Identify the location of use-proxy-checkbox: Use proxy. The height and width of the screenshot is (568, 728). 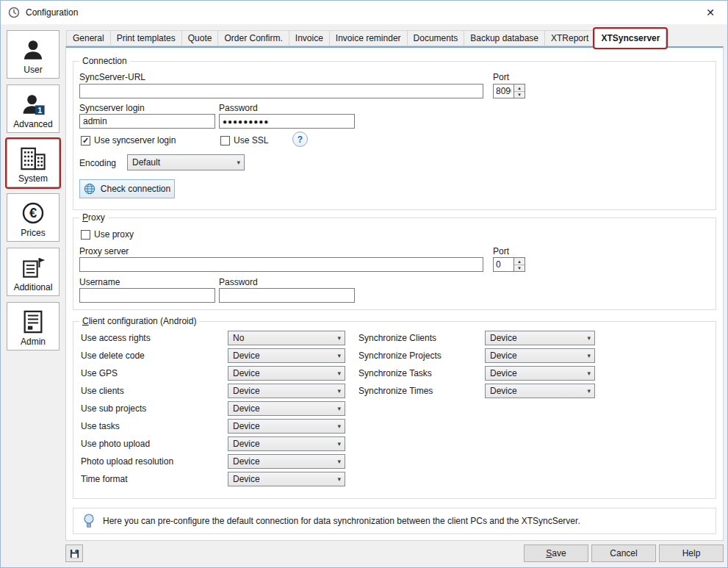
(107, 234).